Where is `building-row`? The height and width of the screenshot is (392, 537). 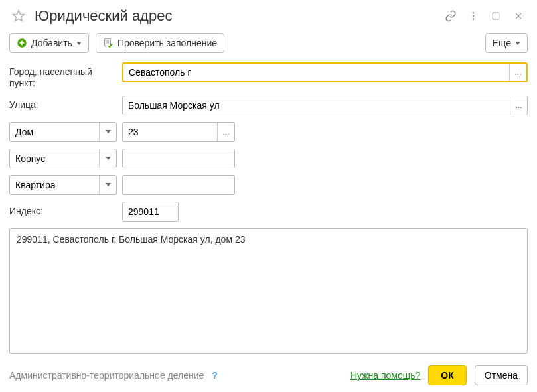 building-row is located at coordinates (268, 159).